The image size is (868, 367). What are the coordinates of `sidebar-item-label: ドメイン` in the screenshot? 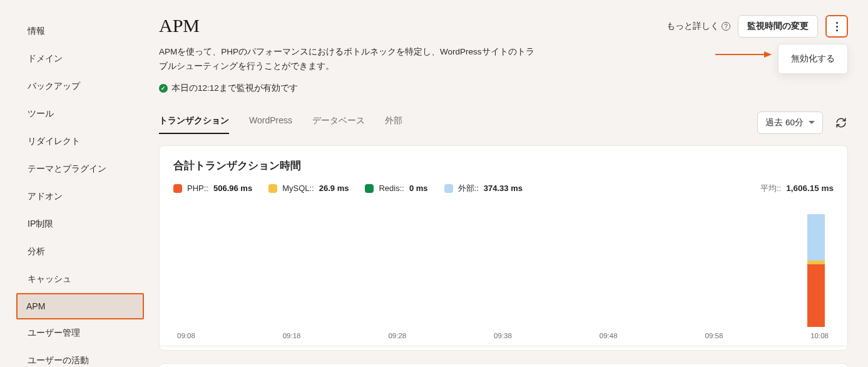 It's located at (45, 58).